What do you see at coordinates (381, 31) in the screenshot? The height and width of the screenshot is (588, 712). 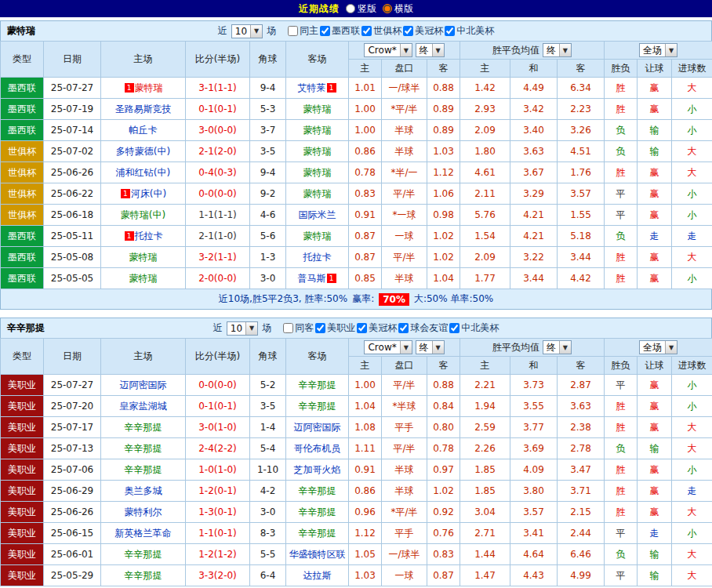 I see `filter-checkbox-世俱杯: 世俱杯` at bounding box center [381, 31].